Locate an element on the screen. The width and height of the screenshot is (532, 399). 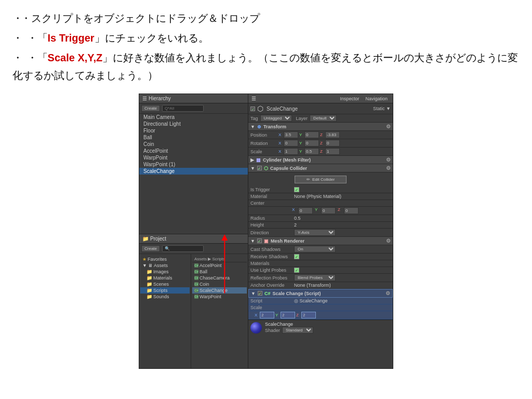
project-content: ★ Favorites ▼ 🖥 Assets 📁 Images is located at coordinates (193, 311).